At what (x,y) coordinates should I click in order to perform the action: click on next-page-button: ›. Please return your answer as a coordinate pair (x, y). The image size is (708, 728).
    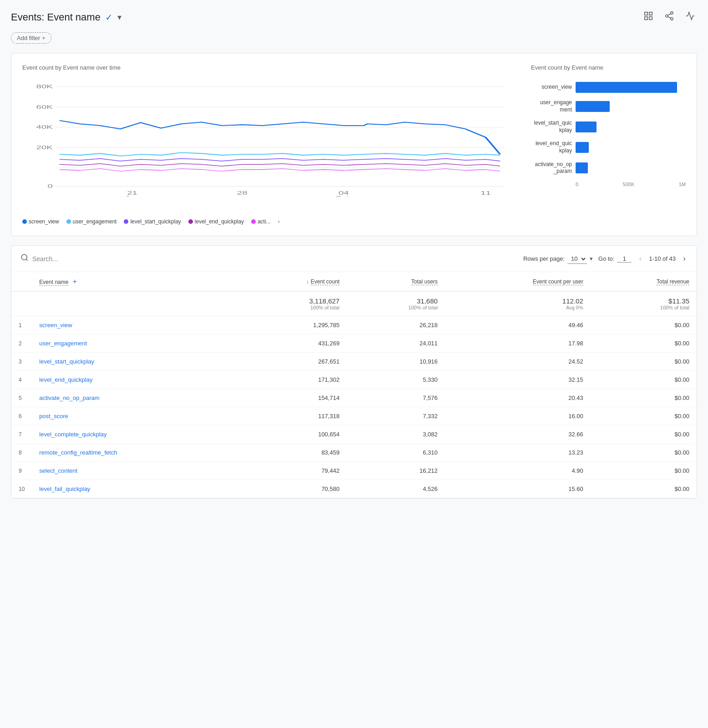
    Looking at the image, I should click on (684, 258).